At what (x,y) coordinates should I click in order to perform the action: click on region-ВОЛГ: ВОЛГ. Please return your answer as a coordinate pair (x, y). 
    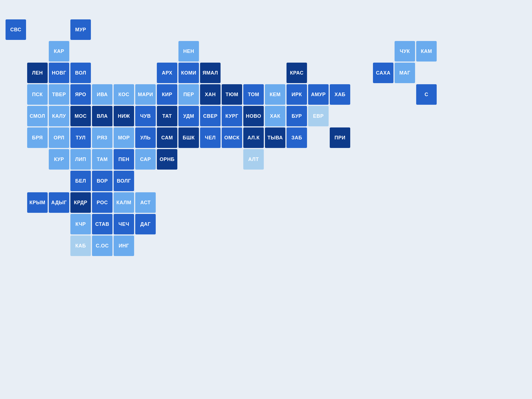
    Looking at the image, I should click on (124, 181).